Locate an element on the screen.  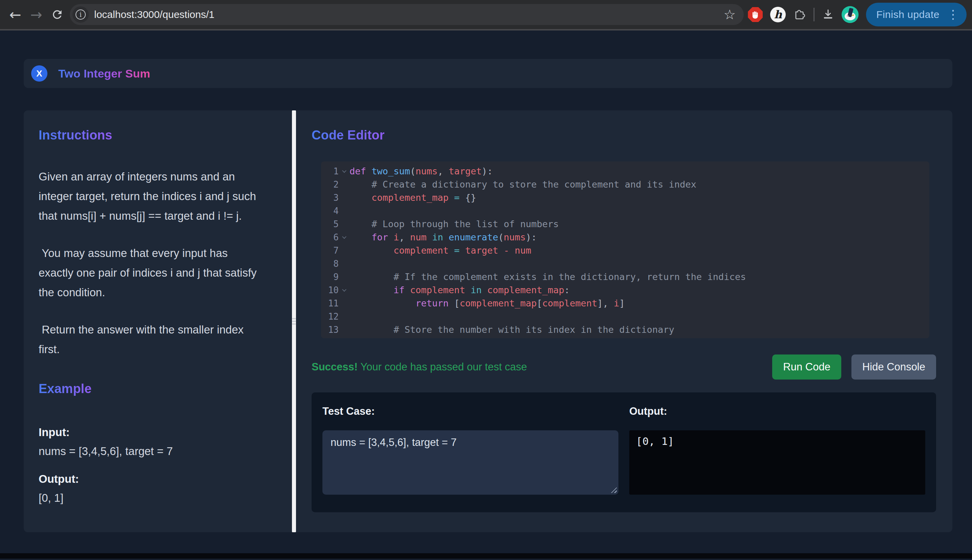
browser-toolbar: ← → i localhost:3000/questions/1 ☆ h is located at coordinates (486, 15).